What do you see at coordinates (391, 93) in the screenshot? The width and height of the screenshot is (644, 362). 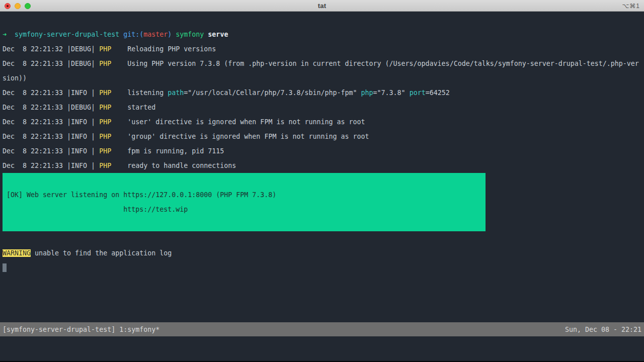 I see `terminal-text-segment: ="7.3.8"` at bounding box center [391, 93].